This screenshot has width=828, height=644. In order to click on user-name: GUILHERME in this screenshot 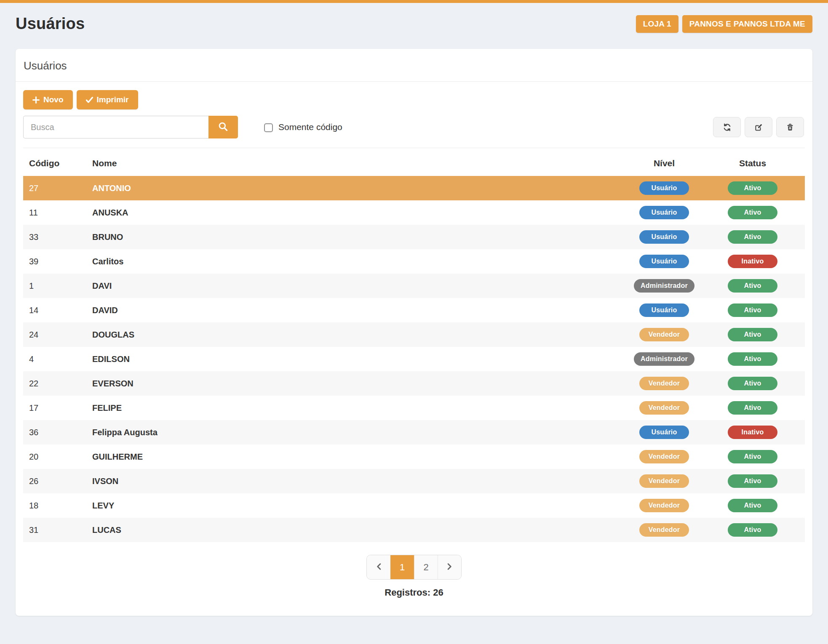, I will do `click(357, 457)`.